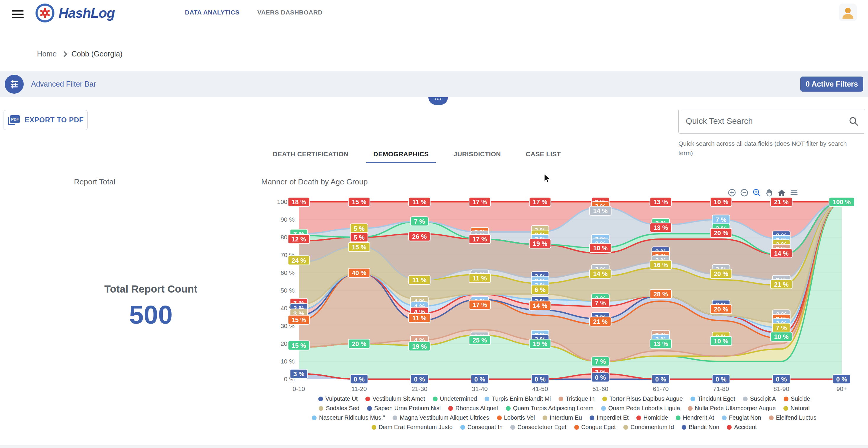 Image resolution: width=868 pixels, height=448 pixels. What do you see at coordinates (441, 418) in the screenshot?
I see `legend-item: Magna Vestibulum Aliquet Ultrices` at bounding box center [441, 418].